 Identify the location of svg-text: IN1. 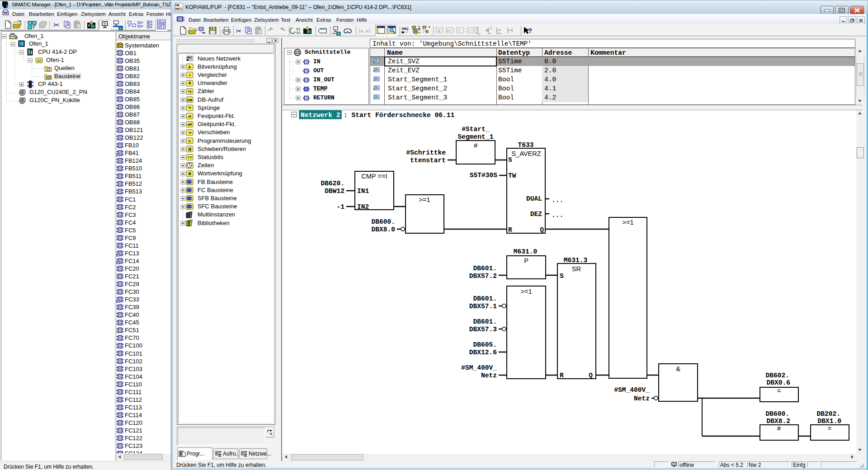
(363, 191).